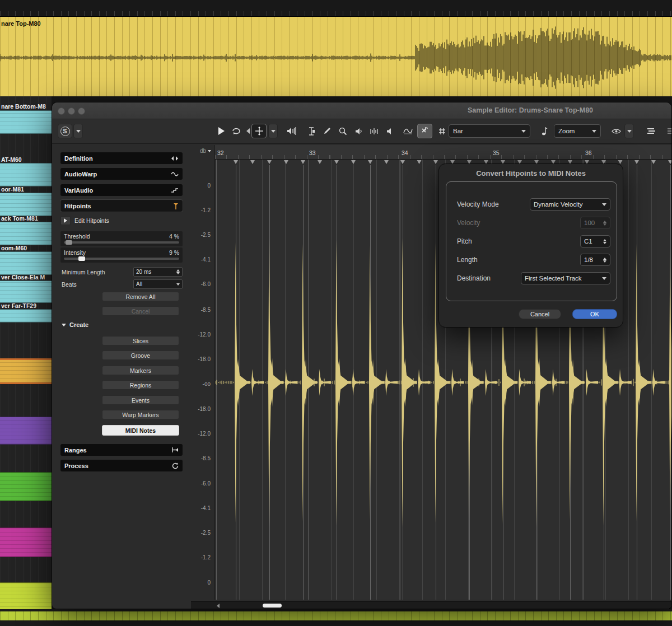  Describe the element at coordinates (158, 272) in the screenshot. I see `min-length-stepper: 20 ms` at that location.